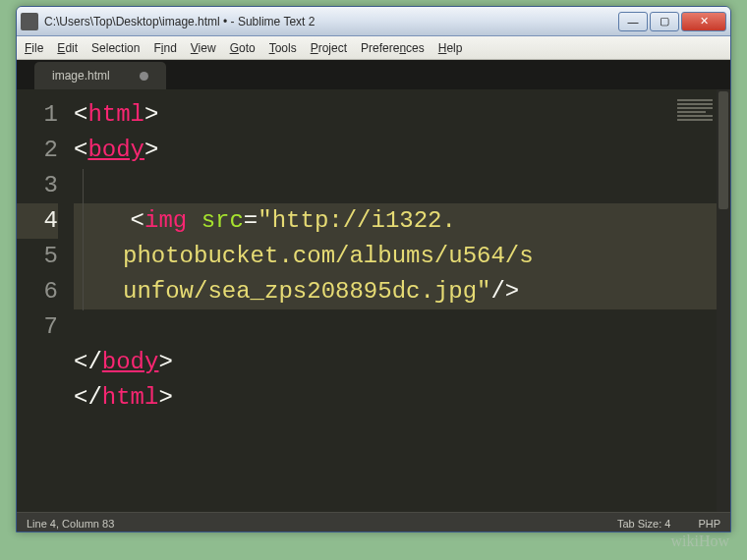 This screenshot has height=560, width=747. Describe the element at coordinates (402, 398) in the screenshot. I see `code-line: </html>` at that location.